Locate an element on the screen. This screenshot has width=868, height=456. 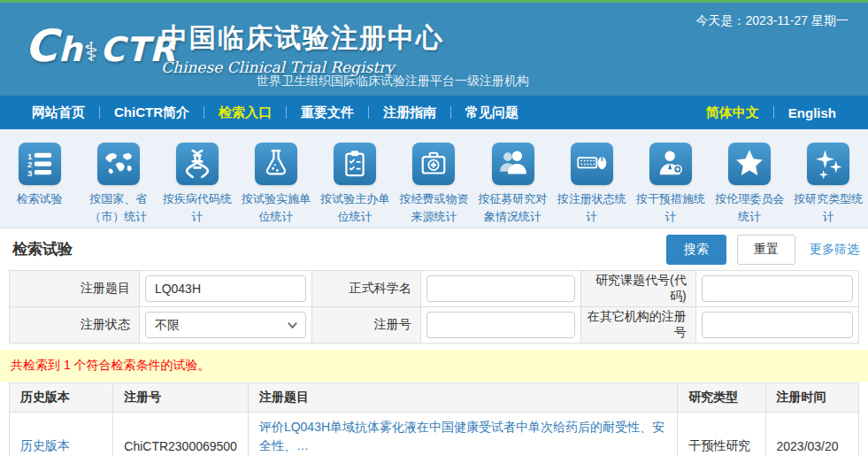
site-title-block: 中国临床试验注册中心 Chinese Clinical Trial Regist… is located at coordinates (303, 48).